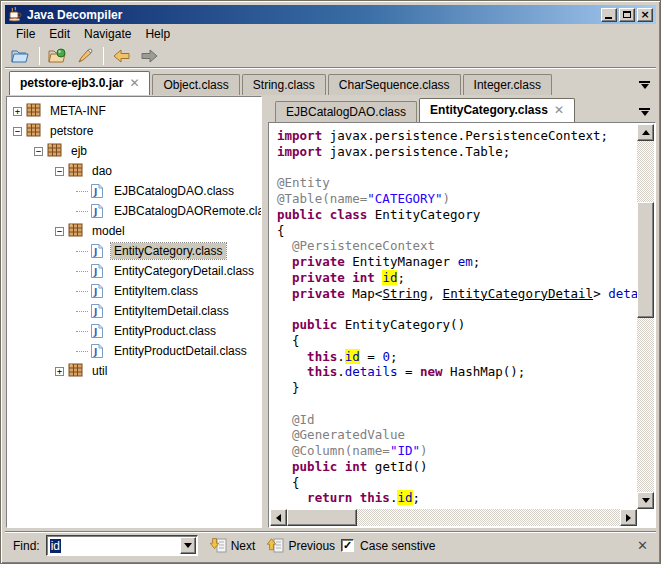  I want to click on tree-item: JEntityItem.class, so click(134, 291).